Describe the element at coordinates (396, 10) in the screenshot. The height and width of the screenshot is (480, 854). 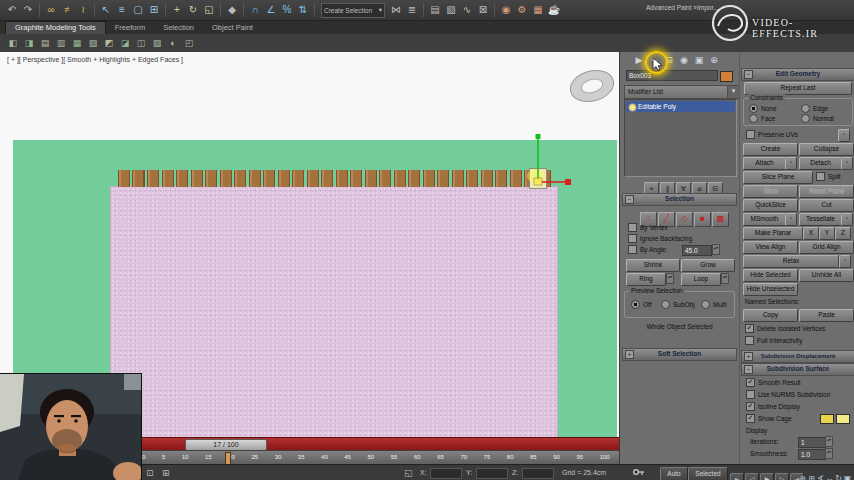
I see `mirror-icon: ⋈` at that location.